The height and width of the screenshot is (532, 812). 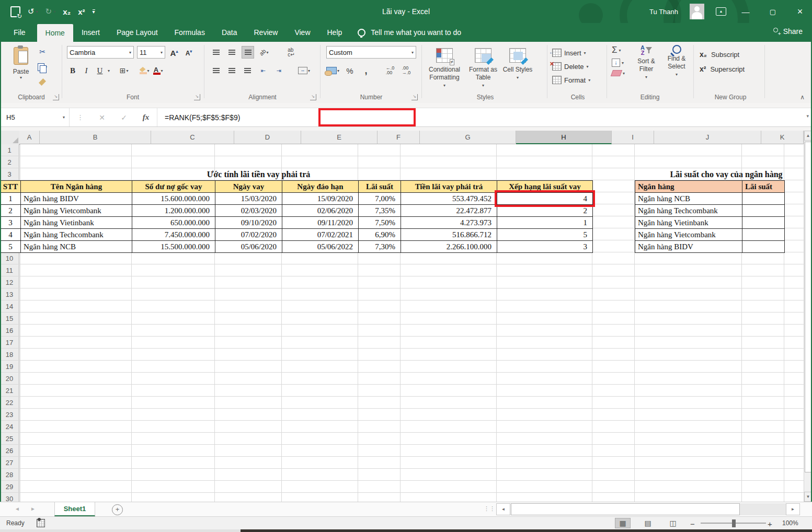 I want to click on rate-table-header: Ngân hàng, so click(x=689, y=187).